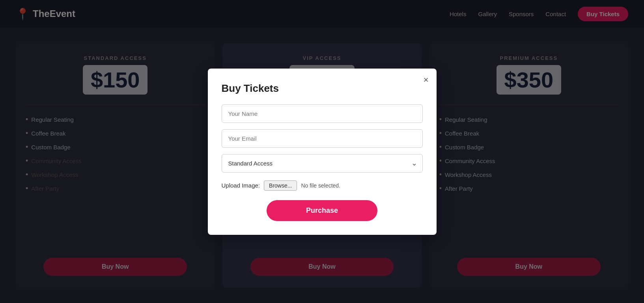 The height and width of the screenshot is (303, 644). I want to click on browse-button: Browse..., so click(280, 186).